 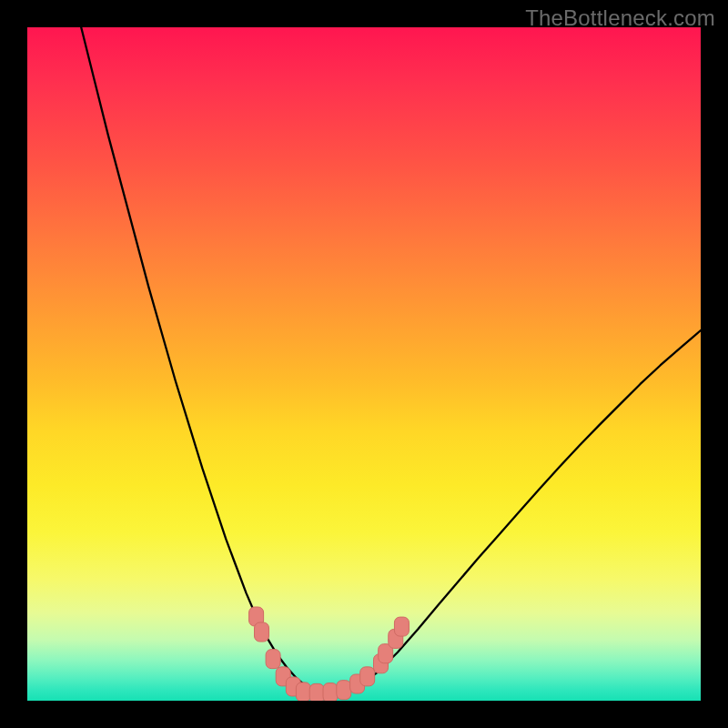 What do you see at coordinates (621, 18) in the screenshot?
I see `watermark-text: TheBottleneck.com` at bounding box center [621, 18].